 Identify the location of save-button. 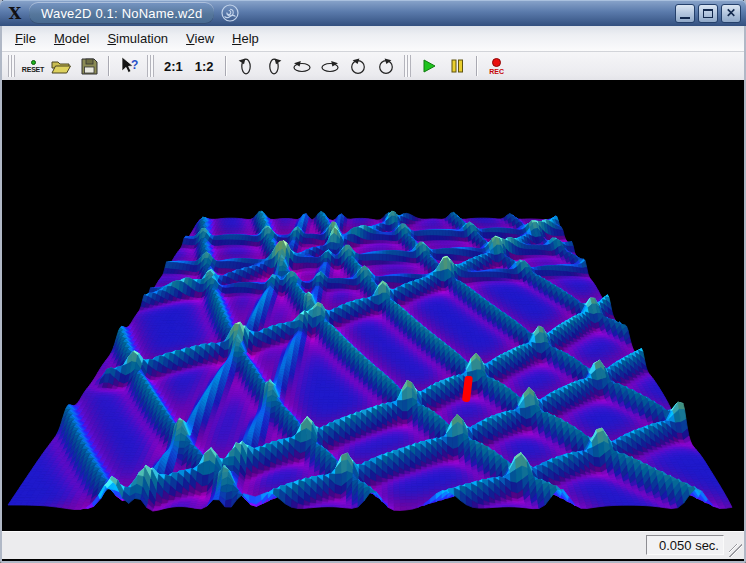
(89, 66).